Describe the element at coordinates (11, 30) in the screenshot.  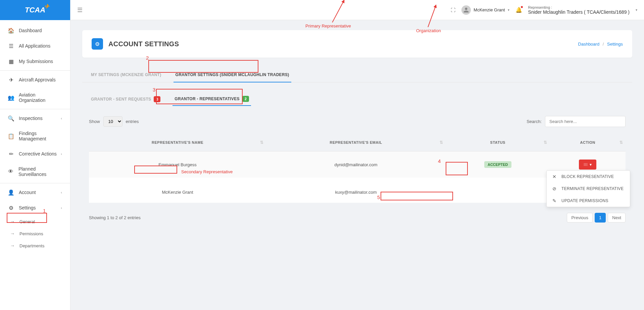
I see `home-icon: 🏠` at that location.